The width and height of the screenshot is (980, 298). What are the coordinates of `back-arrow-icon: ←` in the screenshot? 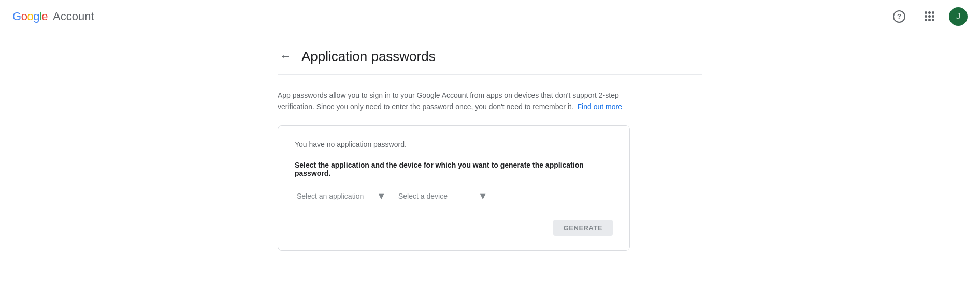 It's located at (285, 56).